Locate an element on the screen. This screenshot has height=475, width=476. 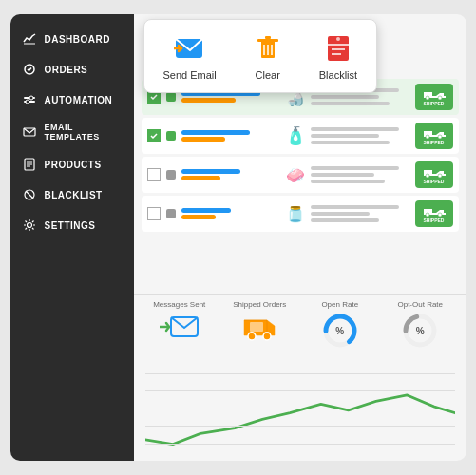
context-menu: Send Email Clear is located at coordinates (260, 56).